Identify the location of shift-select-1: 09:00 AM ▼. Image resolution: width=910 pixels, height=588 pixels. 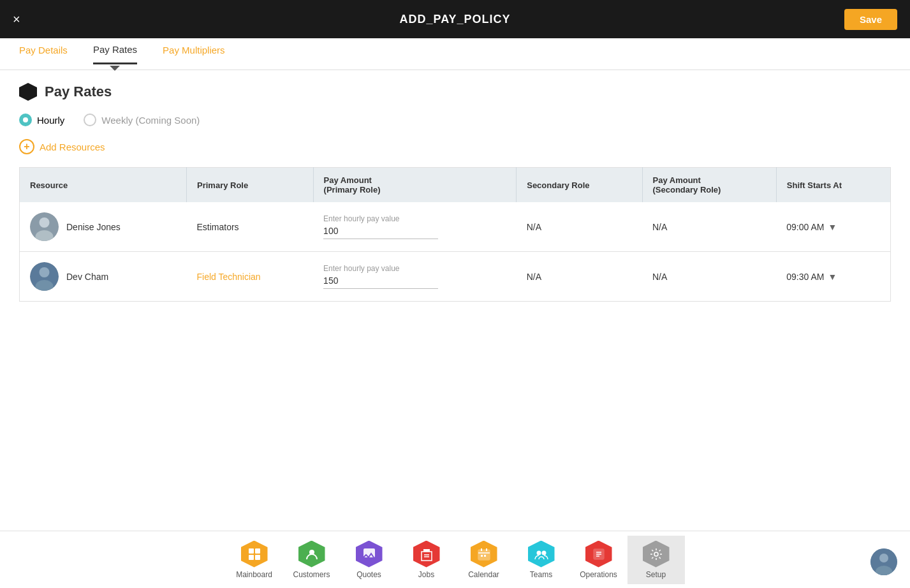
(833, 227).